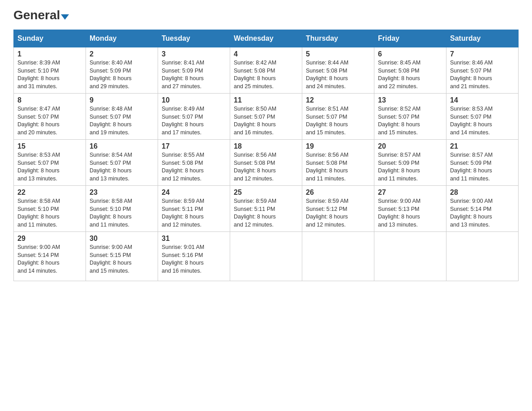  What do you see at coordinates (410, 163) in the screenshot?
I see `calendar-cell: 20Sunrise: 8:57 AM Sunset: 5:09 PM Dayli…` at bounding box center [410, 163].